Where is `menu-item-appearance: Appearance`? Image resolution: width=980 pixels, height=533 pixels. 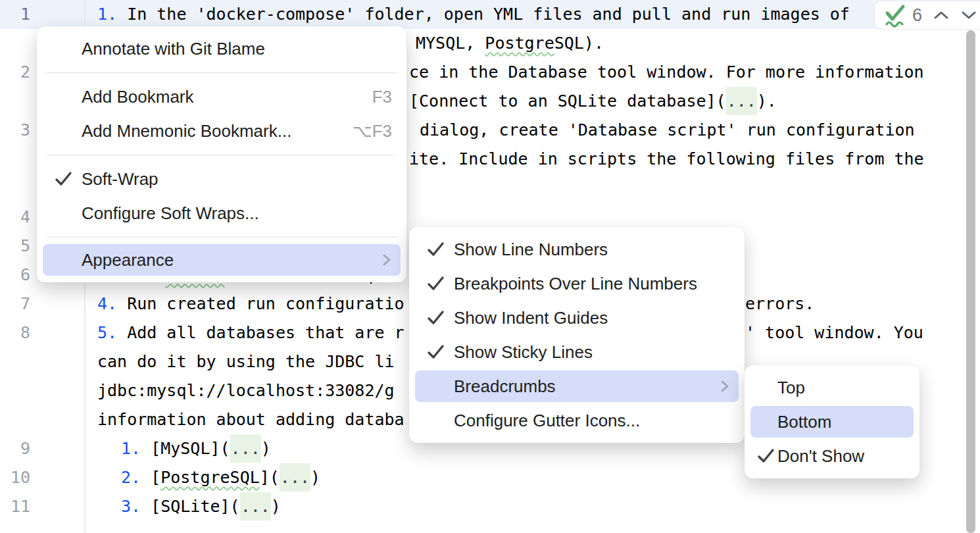 menu-item-appearance: Appearance is located at coordinates (222, 260).